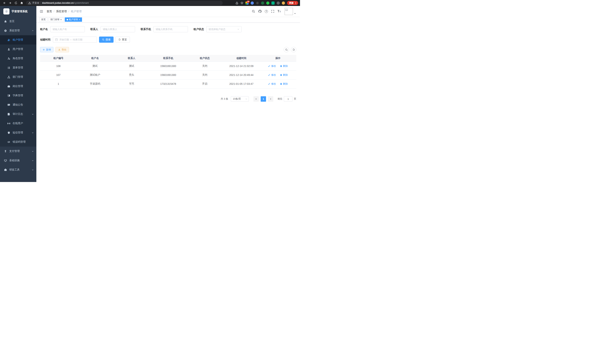 Image resolution: width=600 pixels, height=364 pixels. I want to click on green-check-extension-icon, so click(268, 3).